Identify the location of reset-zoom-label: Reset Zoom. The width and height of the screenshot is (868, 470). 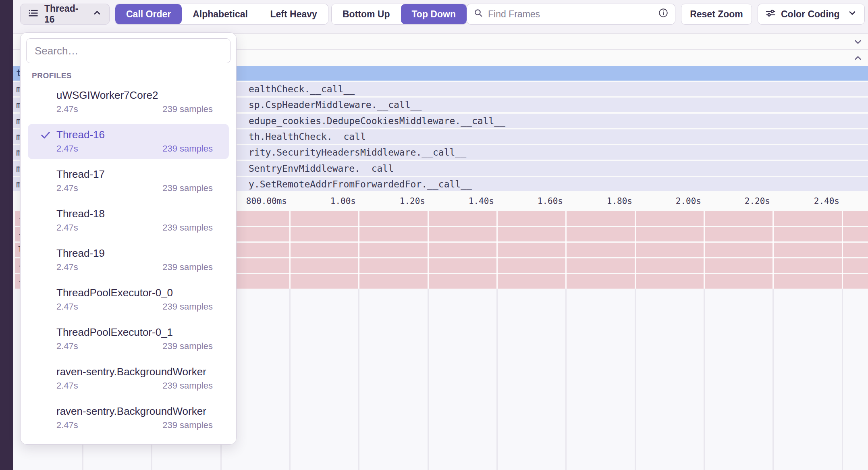
(716, 15).